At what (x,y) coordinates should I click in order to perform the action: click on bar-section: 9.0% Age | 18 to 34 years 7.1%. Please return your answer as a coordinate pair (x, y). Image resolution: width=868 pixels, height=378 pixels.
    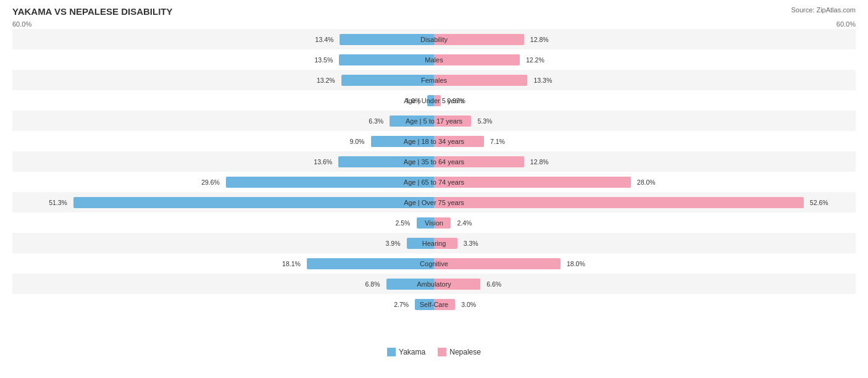
    Looking at the image, I should click on (434, 141).